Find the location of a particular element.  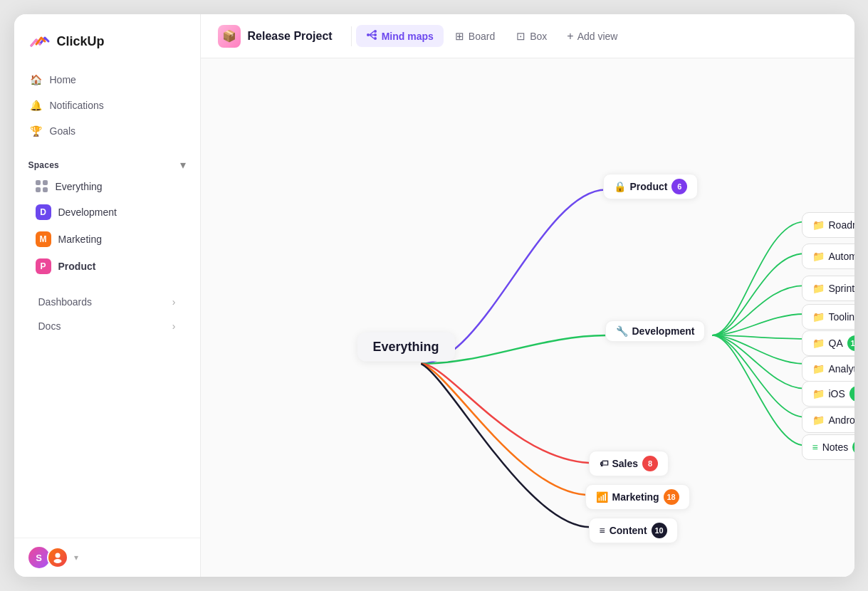

project-icon: 📦 is located at coordinates (229, 36).